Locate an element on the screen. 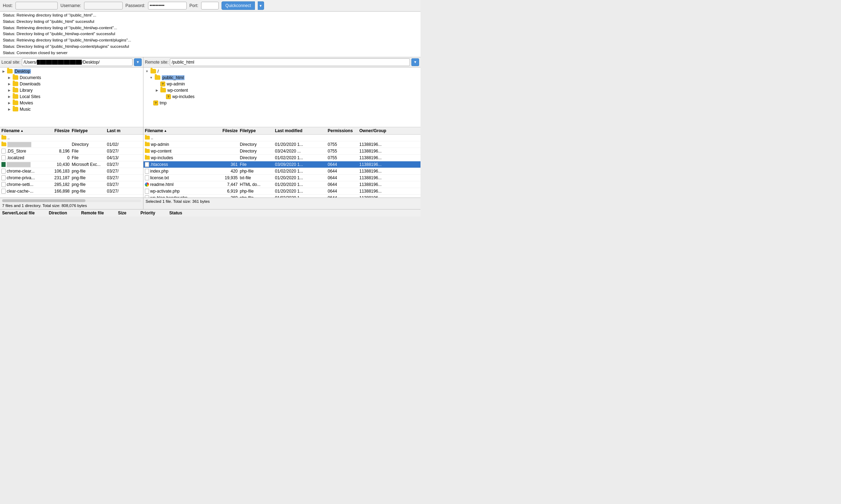  remote-file-row-htaccess: .htaccess 361 File 03/09/2020 1... 0644 … is located at coordinates (282, 164).